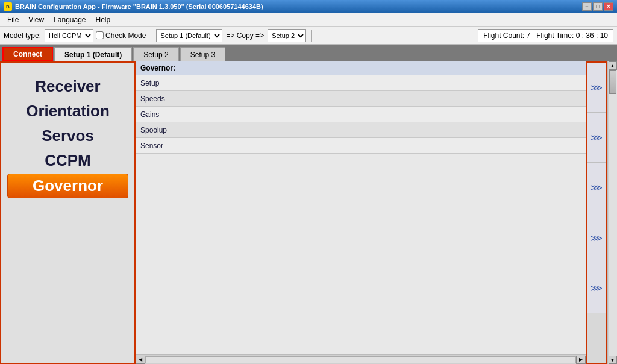 The image size is (617, 364). What do you see at coordinates (360, 83) in the screenshot?
I see `row-setup-label: Setup` at bounding box center [360, 83].